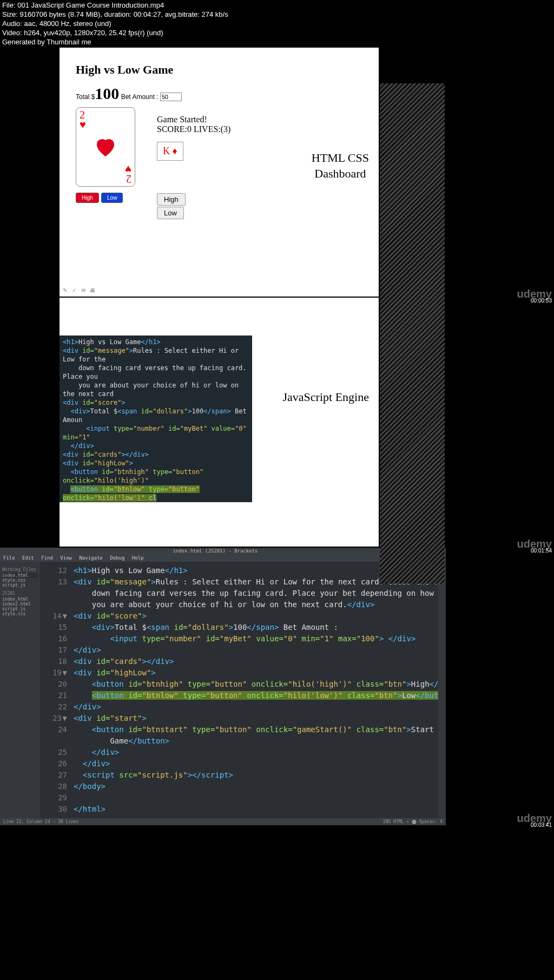  I want to click on card-rank-bottom: 2♥, so click(128, 174).